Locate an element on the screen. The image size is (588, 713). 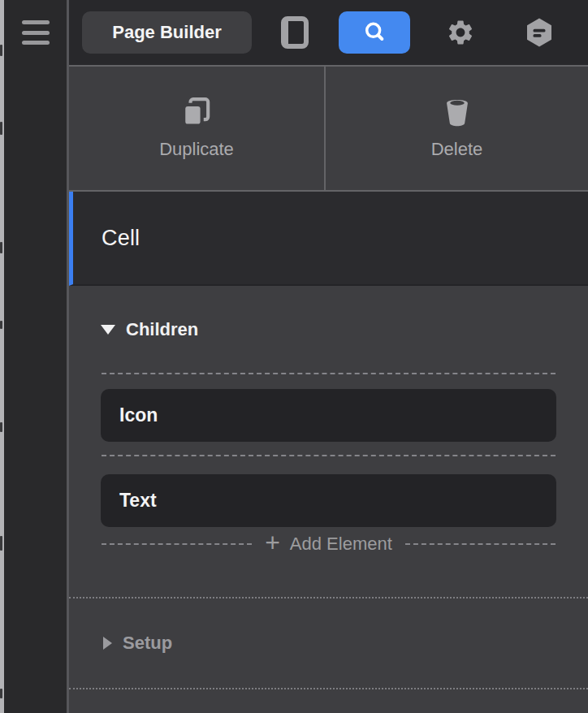
child-item-icon: Icon is located at coordinates (328, 416).